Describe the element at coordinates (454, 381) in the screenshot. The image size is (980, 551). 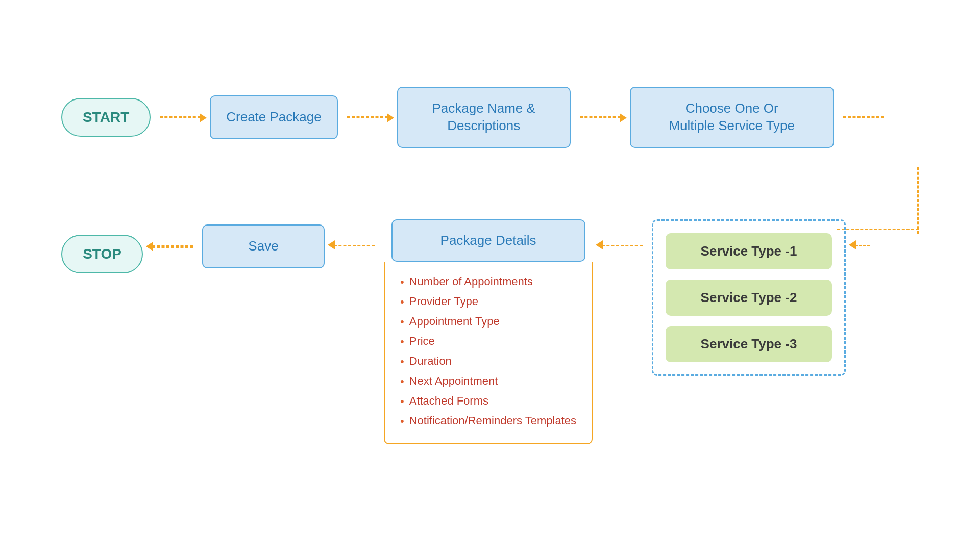
I see `item-label: Next Appointment` at that location.